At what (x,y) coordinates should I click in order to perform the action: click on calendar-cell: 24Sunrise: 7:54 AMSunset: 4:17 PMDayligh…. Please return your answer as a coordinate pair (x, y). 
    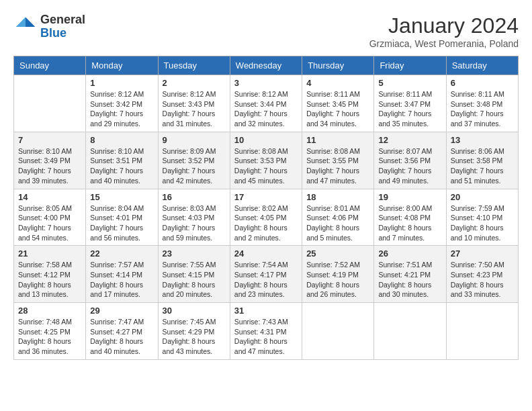
    Looking at the image, I should click on (266, 274).